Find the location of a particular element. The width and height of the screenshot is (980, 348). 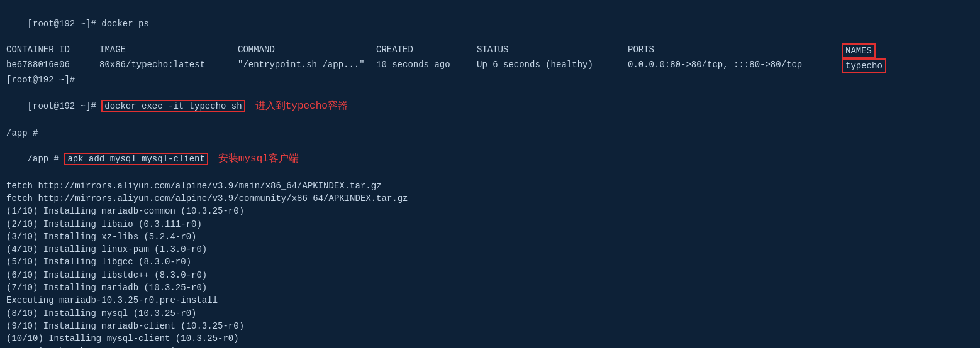

header-names: NAMES is located at coordinates (859, 51).